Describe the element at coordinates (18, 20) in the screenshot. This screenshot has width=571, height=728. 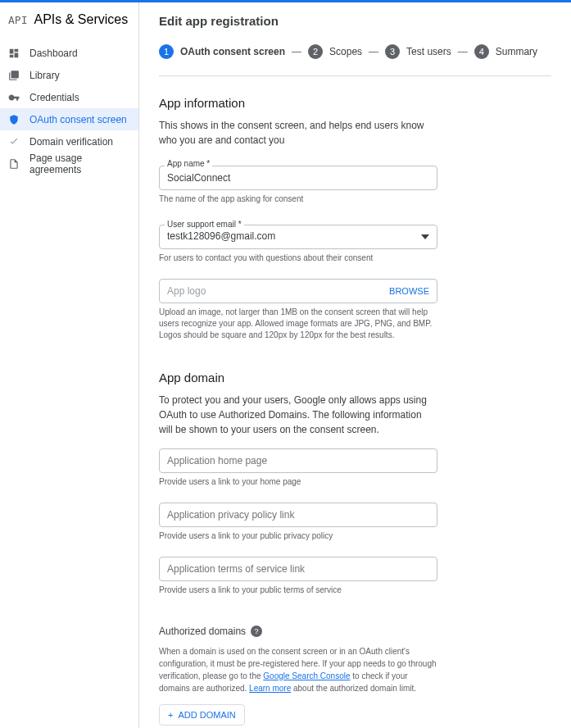
I see `api-logo: API` at that location.